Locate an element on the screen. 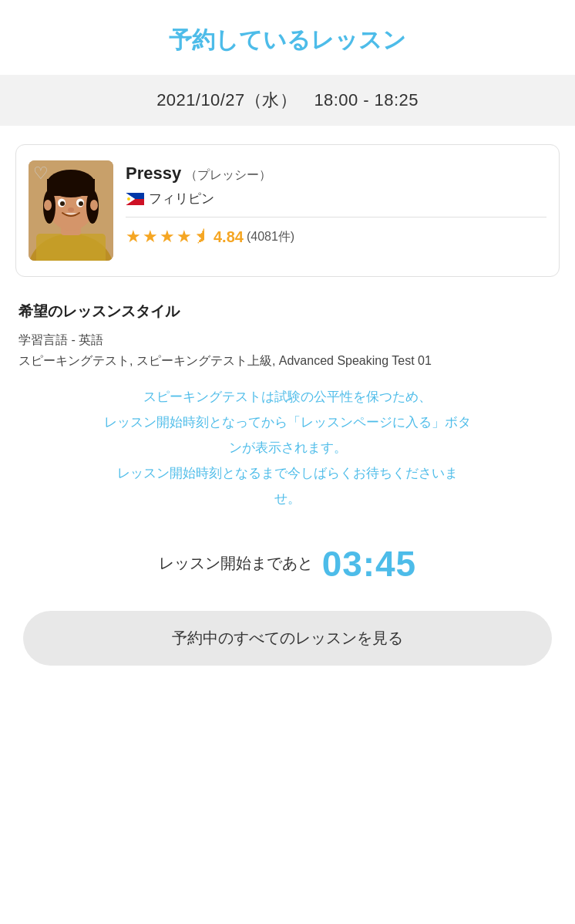 This screenshot has width=575, height=924. teacher-name-kana: （プレッシー） is located at coordinates (228, 174).